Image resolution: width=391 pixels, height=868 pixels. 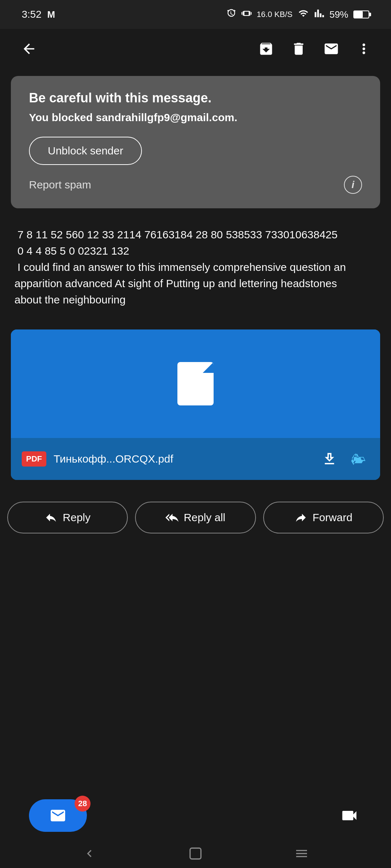 I want to click on mark-read-button, so click(x=331, y=49).